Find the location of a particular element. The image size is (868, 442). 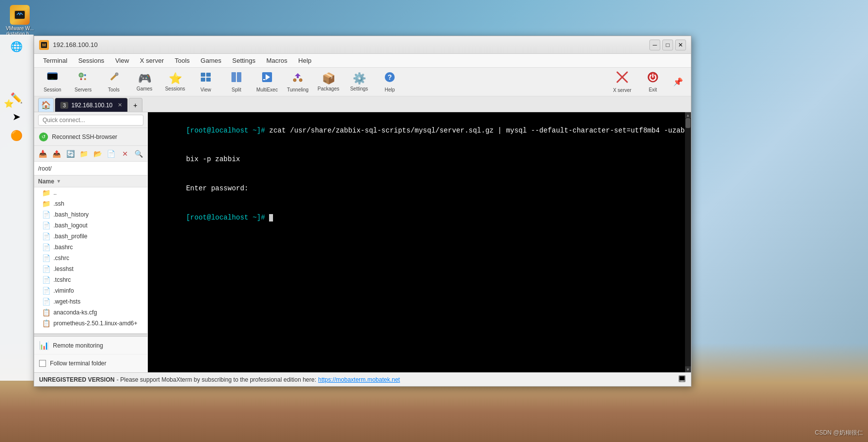

mobatek-link: https://mobaxterm.mobatek.net is located at coordinates (359, 380).